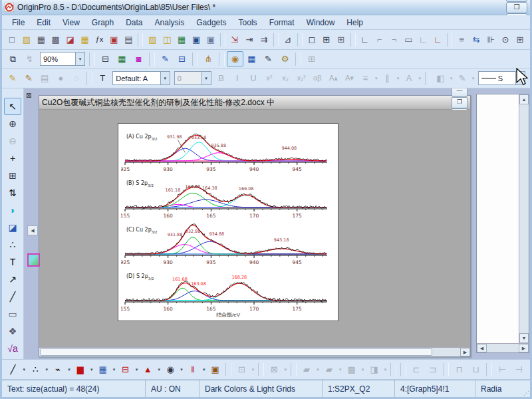 This screenshot has height=399, width=532. What do you see at coordinates (318, 370) in the screenshot?
I see `plot-3d-surface-dropdown-icon: ▾` at bounding box center [318, 370].